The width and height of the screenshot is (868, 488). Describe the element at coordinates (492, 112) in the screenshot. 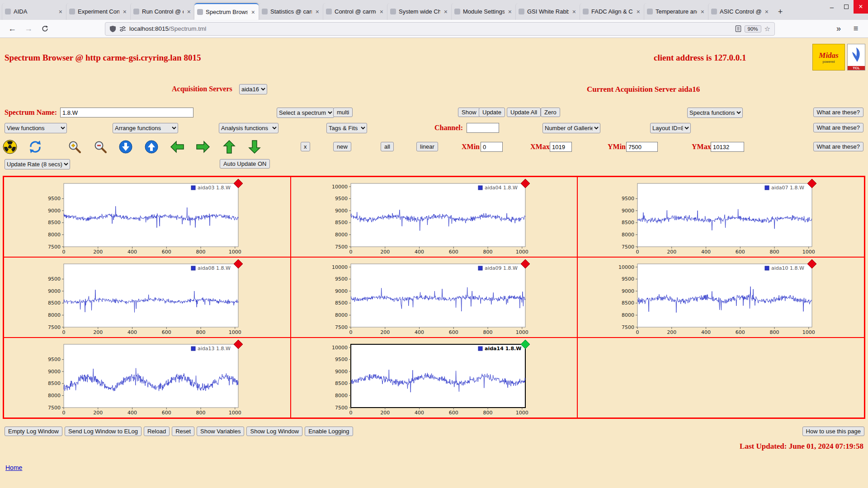

I see `update-button: Update` at that location.